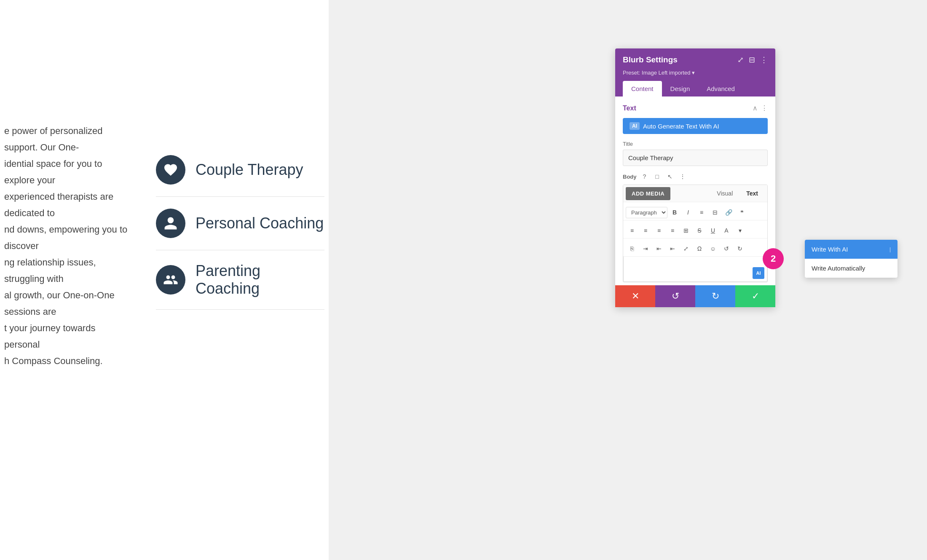 The image size is (927, 560). I want to click on undo-button: ↺, so click(675, 296).